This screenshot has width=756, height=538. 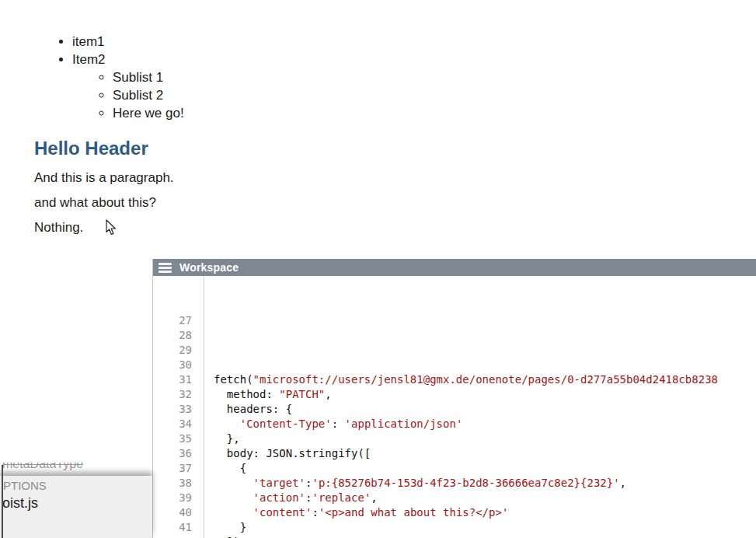 What do you see at coordinates (2, 501) in the screenshot?
I see `popup-left-border` at bounding box center [2, 501].